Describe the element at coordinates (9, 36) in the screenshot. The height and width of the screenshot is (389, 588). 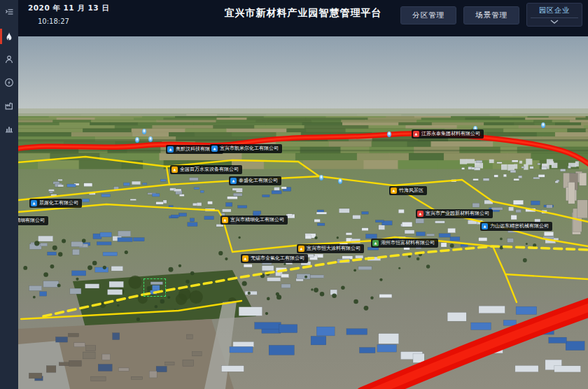
I see `flame-icon` at that location.